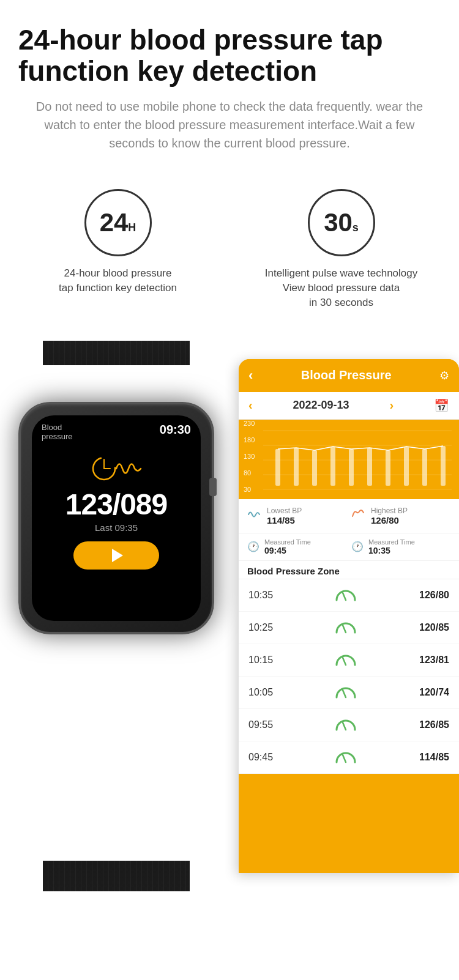 Image resolution: width=459 pixels, height=980 pixels. I want to click on time-info-1: Measured Time 09:45, so click(288, 547).